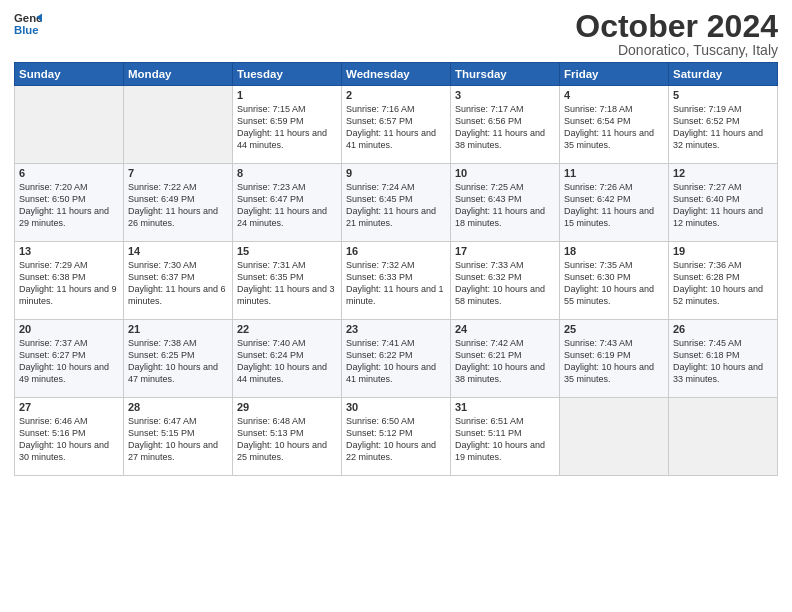  I want to click on calendar-week-5: 27Sunrise: 6:46 AM Sunset: 5:16 PM Dayli…, so click(396, 437).